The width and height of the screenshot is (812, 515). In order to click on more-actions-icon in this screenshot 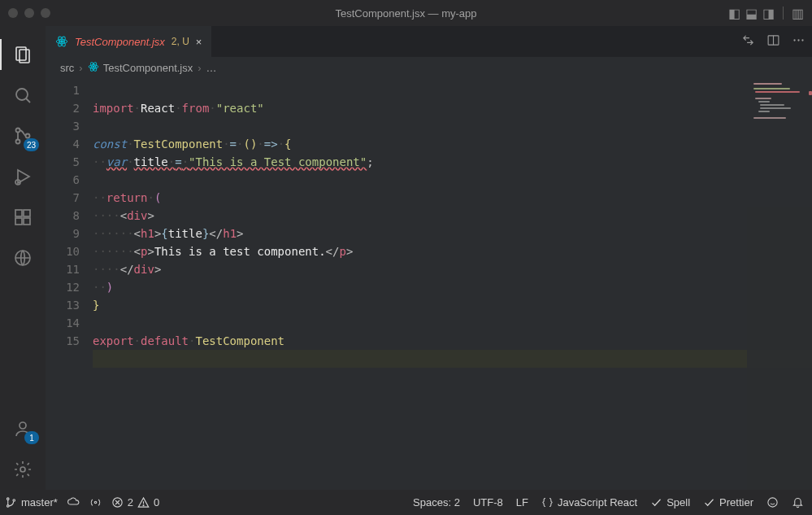, I will do `click(798, 42)`.